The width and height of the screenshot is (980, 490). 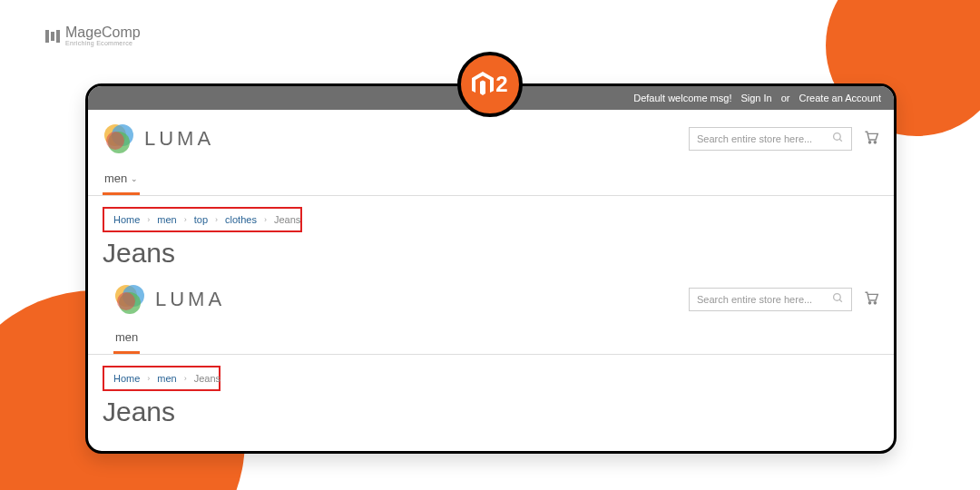 What do you see at coordinates (201, 220) in the screenshot?
I see `breadcrumb-top: top` at bounding box center [201, 220].